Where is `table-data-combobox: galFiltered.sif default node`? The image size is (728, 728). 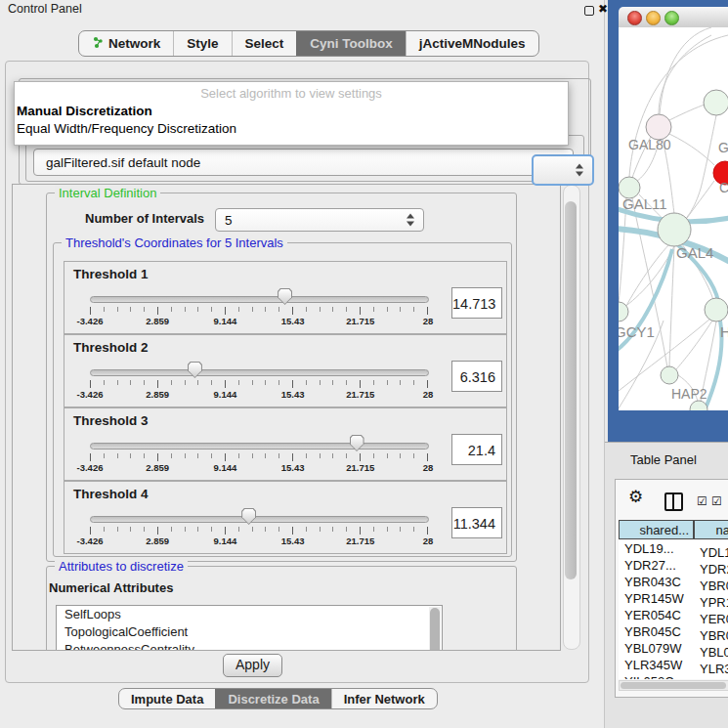
table-data-combobox: galFiltered.sif default node is located at coordinates (303, 162).